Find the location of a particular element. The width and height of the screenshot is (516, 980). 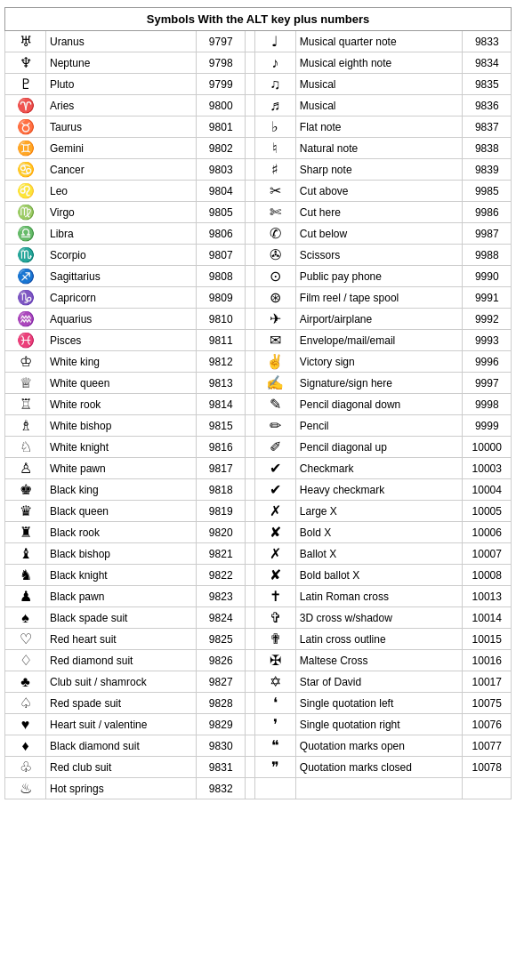

left-symbol-cell: ♊ is located at coordinates (26, 149).